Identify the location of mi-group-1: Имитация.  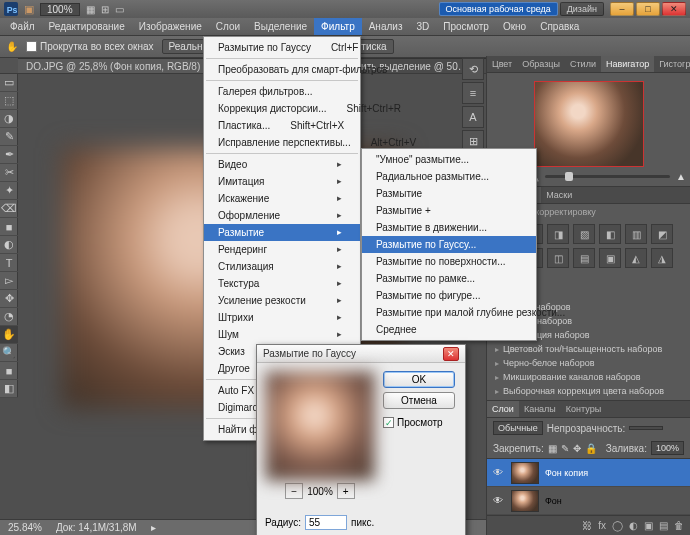
(282, 182).